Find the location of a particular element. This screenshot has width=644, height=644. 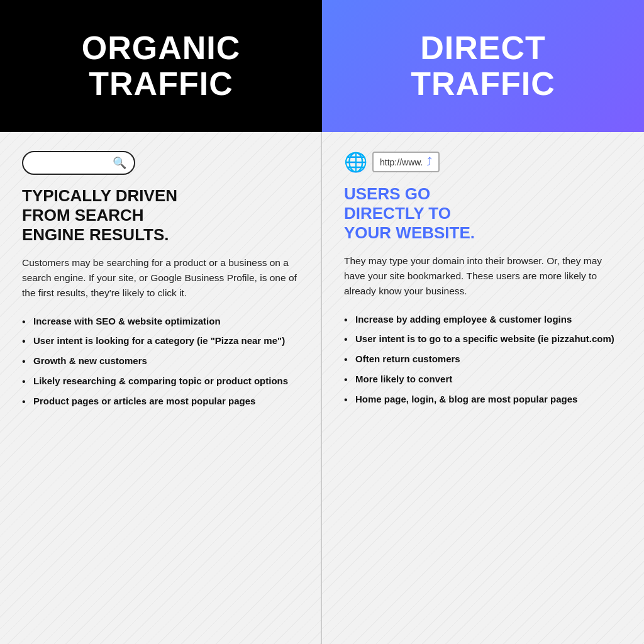

organic-header: ORGANIC TRAFFIC is located at coordinates (161, 66).